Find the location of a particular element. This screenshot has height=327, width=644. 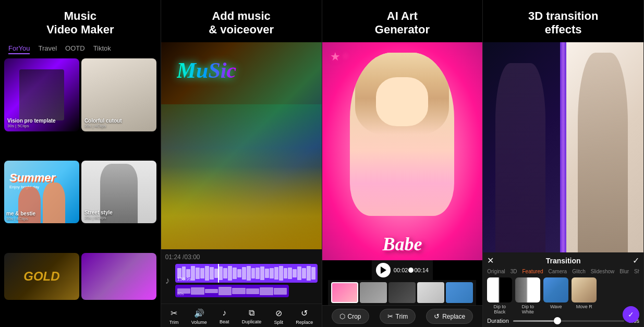

transition-thumb-dip-white is located at coordinates (528, 290).